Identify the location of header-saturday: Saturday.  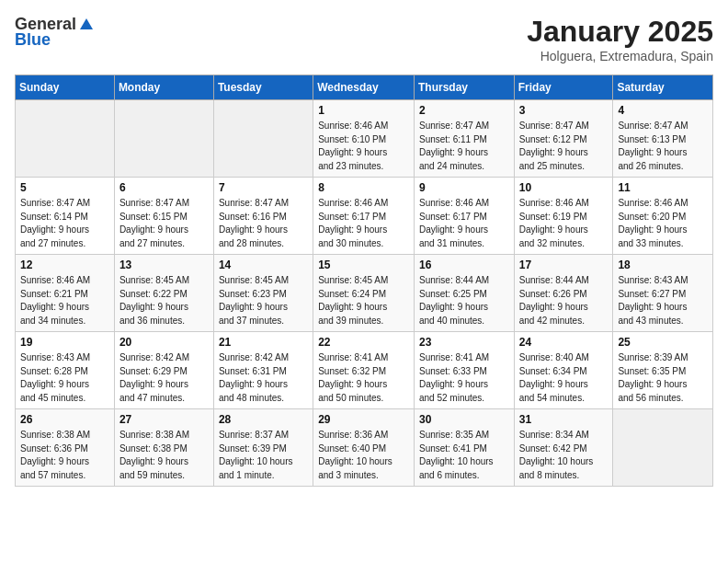
(664, 88).